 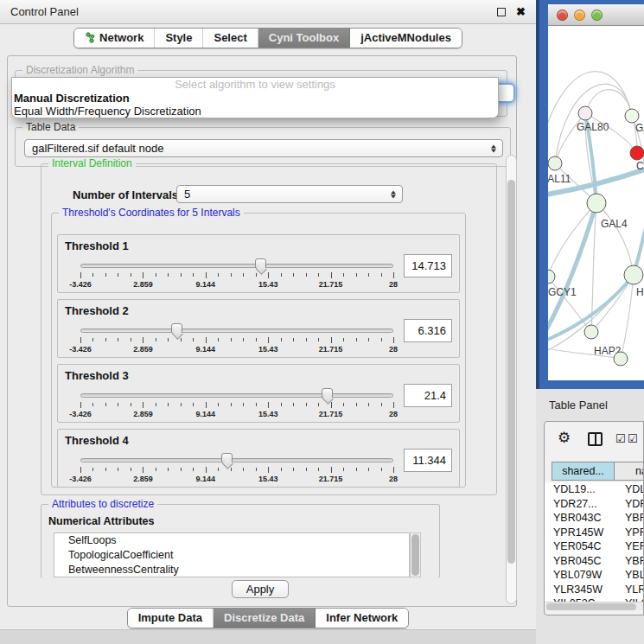 I want to click on tab-jactivemnodules: jActiveMNodules, so click(x=406, y=38).